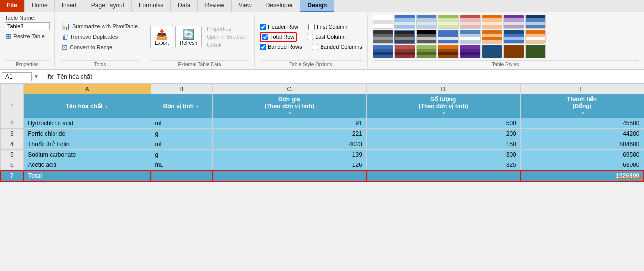  What do you see at coordinates (443, 145) in the screenshot?
I see `cell-r4-c3: 150` at bounding box center [443, 145].